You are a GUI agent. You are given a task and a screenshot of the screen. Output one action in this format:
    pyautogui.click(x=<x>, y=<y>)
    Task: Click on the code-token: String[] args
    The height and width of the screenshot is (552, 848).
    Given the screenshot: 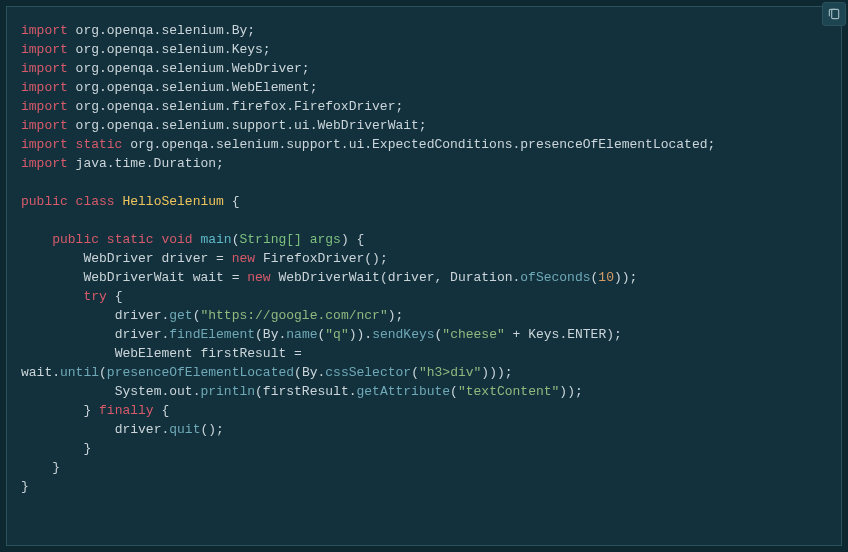 What is the action you would take?
    pyautogui.click(x=290, y=240)
    